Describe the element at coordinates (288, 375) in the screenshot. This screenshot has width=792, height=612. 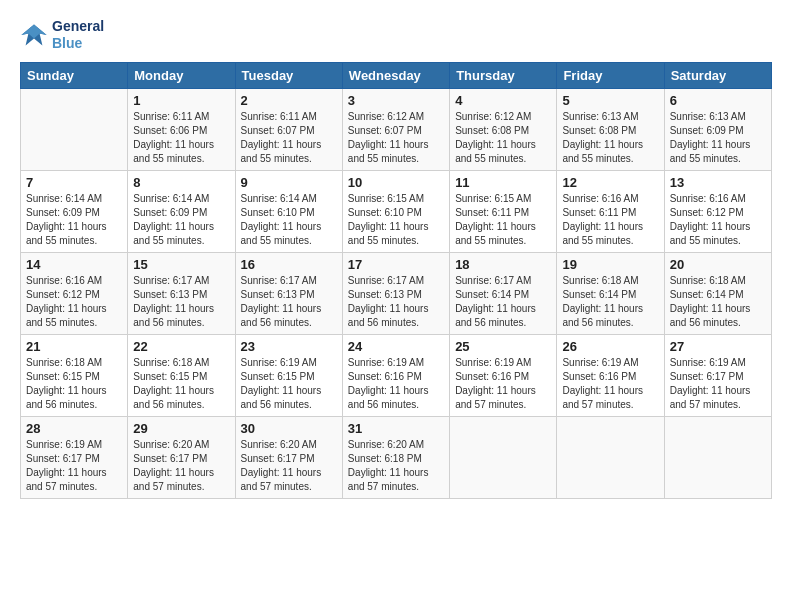
I see `calendar-cell: 23Sunrise: 6:19 AM Sunset: 6:15 PM Dayli…` at that location.